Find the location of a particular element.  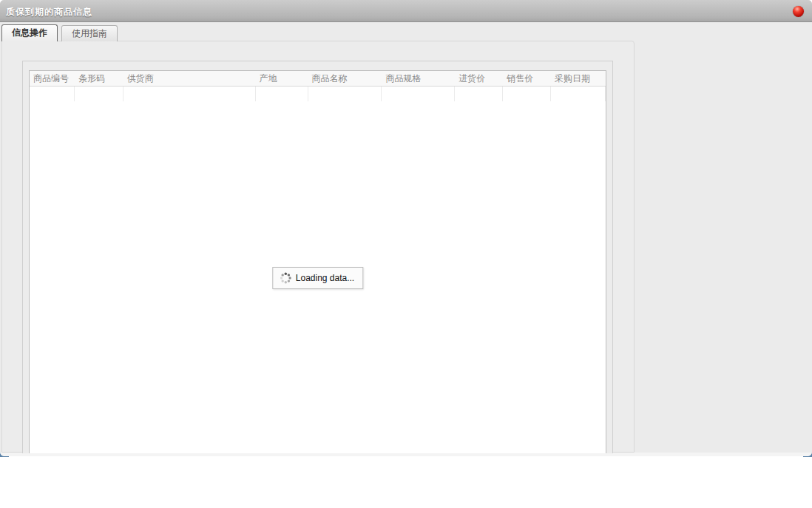

table-row is located at coordinates (318, 94).